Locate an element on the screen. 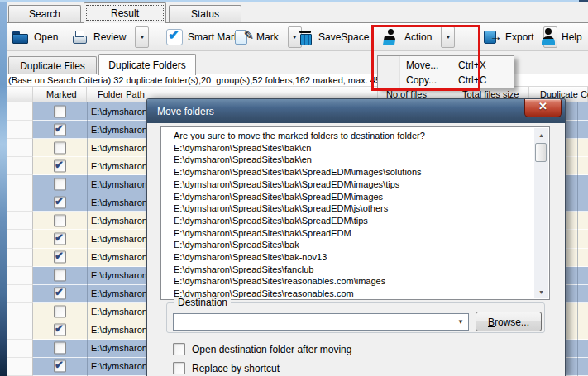  folder-list-item: E:\dymsharon\SpreadSites\bak\SpreadEDM\t… is located at coordinates (361, 221).